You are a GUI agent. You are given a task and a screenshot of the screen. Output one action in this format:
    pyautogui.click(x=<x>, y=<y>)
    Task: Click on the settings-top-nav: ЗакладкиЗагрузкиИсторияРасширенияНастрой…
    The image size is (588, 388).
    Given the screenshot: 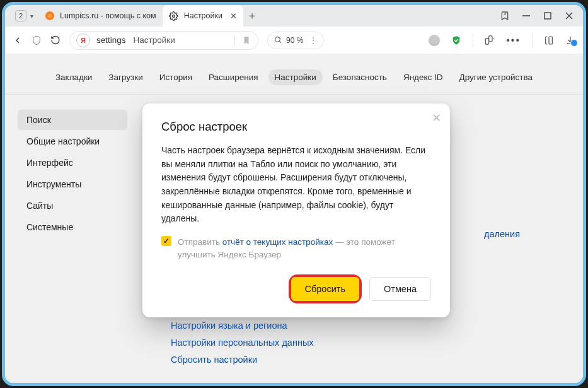 What is the action you would take?
    pyautogui.click(x=294, y=79)
    